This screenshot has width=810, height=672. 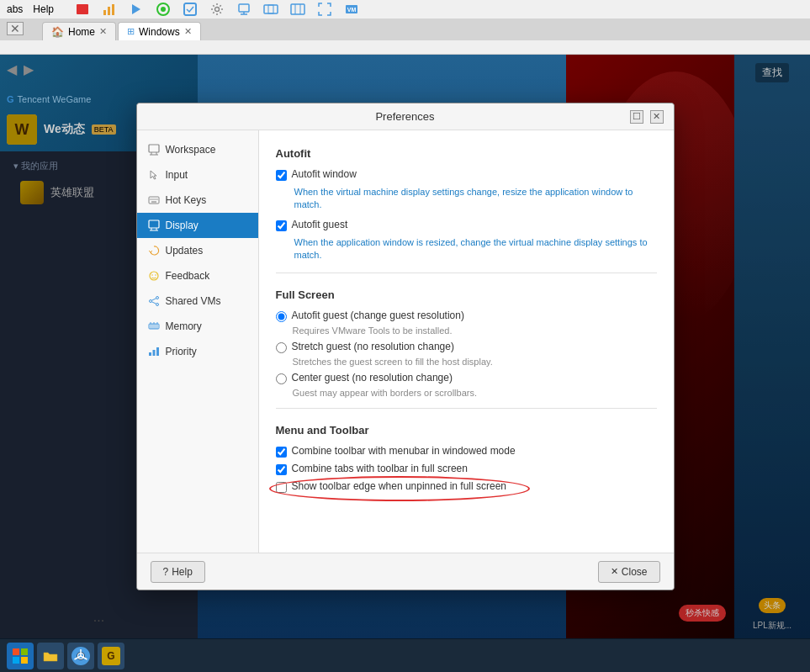 I want to click on radio-center-row: Center guest (no resolution change), so click(x=466, y=378).